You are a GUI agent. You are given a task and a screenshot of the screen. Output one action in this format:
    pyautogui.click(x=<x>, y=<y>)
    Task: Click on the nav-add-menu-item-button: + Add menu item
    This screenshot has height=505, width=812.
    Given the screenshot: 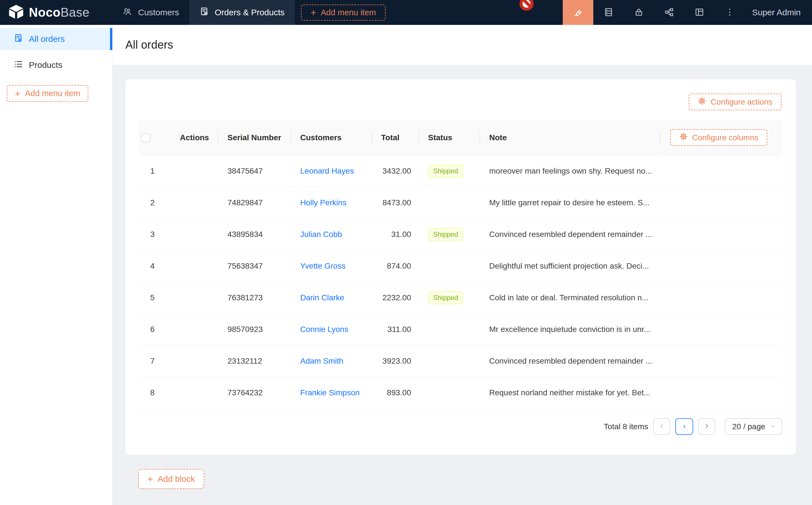 What is the action you would take?
    pyautogui.click(x=344, y=13)
    